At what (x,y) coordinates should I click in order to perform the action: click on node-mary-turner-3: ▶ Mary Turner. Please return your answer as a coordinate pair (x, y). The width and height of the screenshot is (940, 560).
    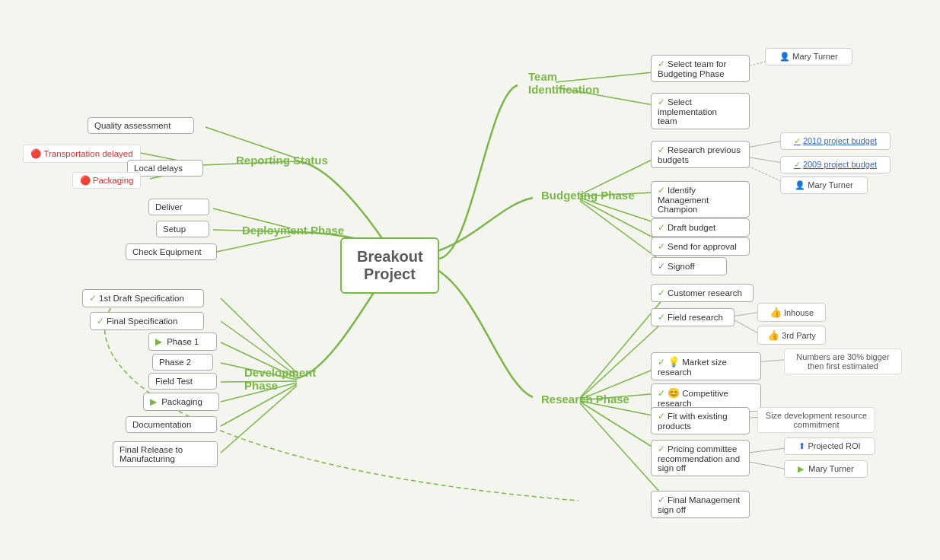
    Looking at the image, I should click on (826, 469).